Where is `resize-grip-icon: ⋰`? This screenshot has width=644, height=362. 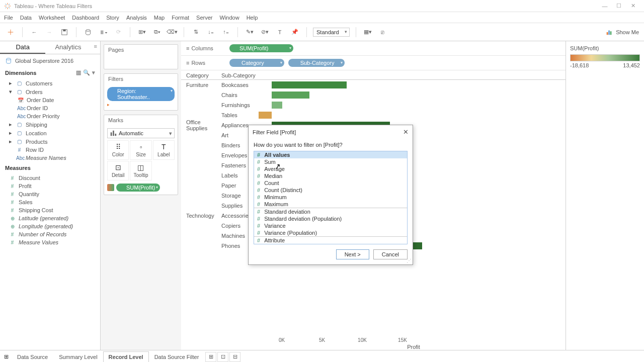
resize-grip-icon: ⋰ is located at coordinates (409, 260).